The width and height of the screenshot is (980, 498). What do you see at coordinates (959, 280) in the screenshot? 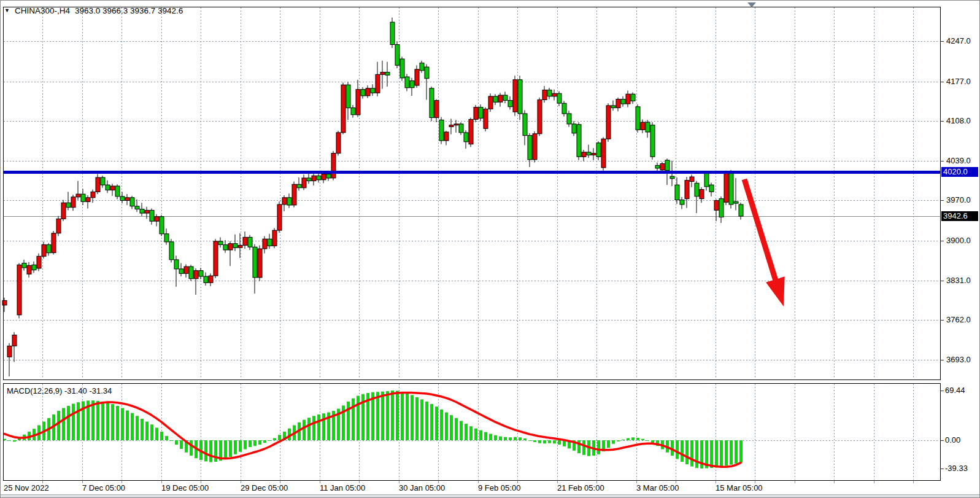
I see `price-tick-label: 3831.0` at bounding box center [959, 280].